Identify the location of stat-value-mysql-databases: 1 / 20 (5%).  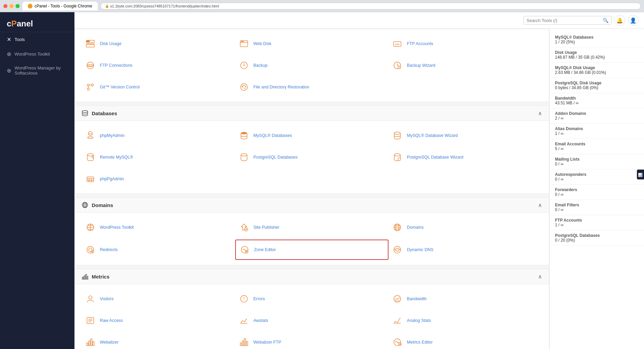
(597, 42).